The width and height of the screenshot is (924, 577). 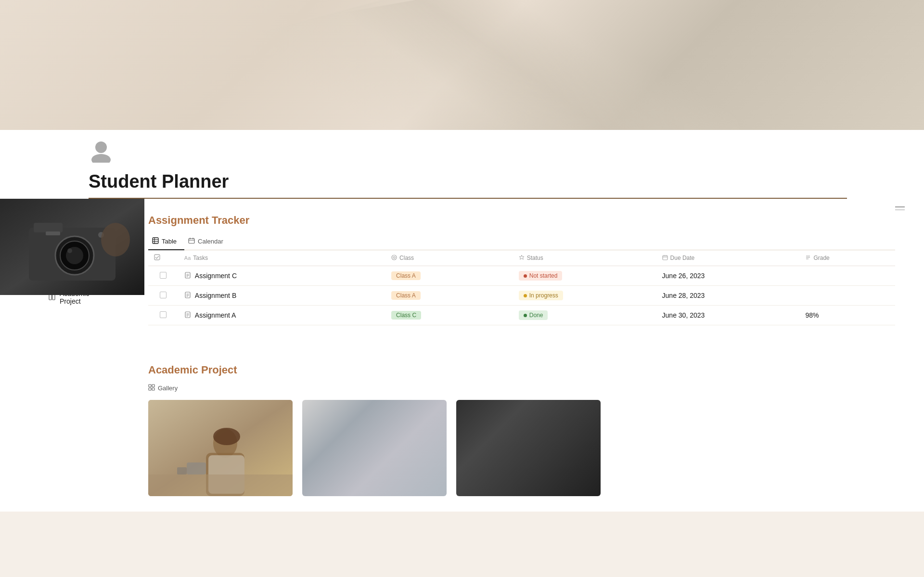 I want to click on due-date-value: June 30, 2023, so click(x=683, y=315).